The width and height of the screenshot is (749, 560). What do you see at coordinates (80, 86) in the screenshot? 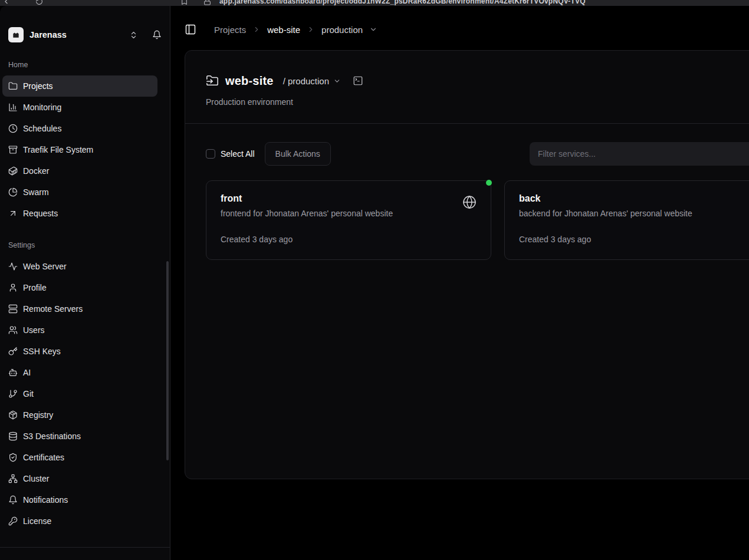
I see `sidebar-item-projects: Projects` at bounding box center [80, 86].